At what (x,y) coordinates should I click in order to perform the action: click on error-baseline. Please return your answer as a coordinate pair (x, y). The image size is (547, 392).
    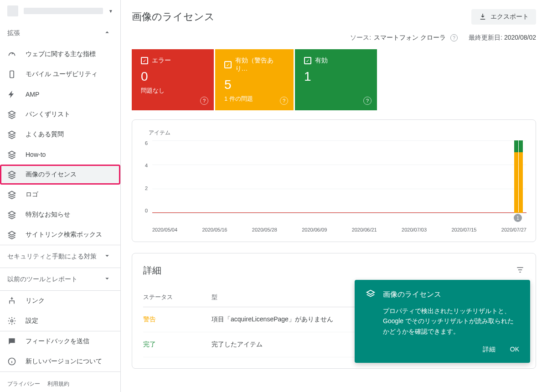
    Looking at the image, I should click on (339, 212).